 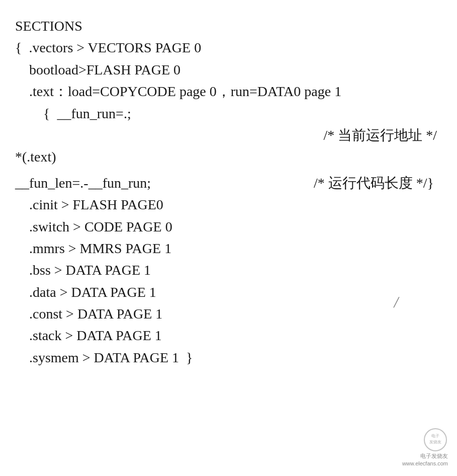 What do you see at coordinates (49, 26) in the screenshot?
I see `text-sections: SECTIONS` at bounding box center [49, 26].